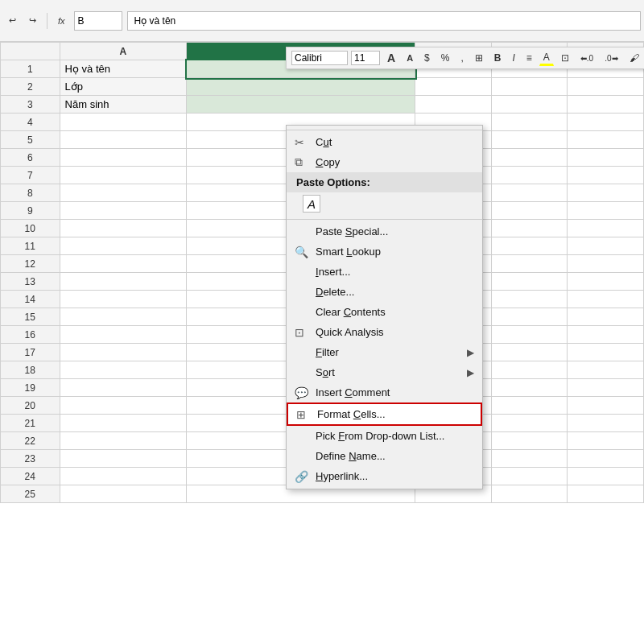  Describe the element at coordinates (385, 477) in the screenshot. I see `menu-item-hyperlink: 🔗Hyperlink...` at that location.